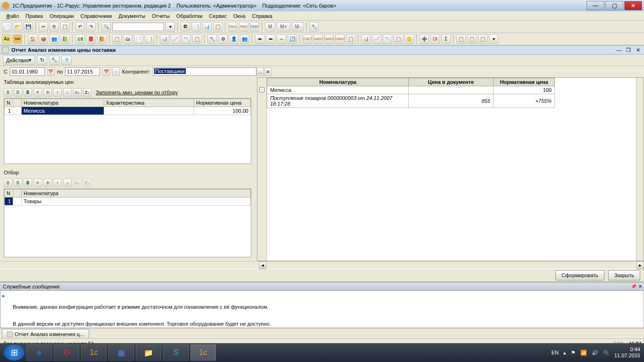  Describe the element at coordinates (139, 39) in the screenshot. I see `tb2-icon: 📄` at that location.